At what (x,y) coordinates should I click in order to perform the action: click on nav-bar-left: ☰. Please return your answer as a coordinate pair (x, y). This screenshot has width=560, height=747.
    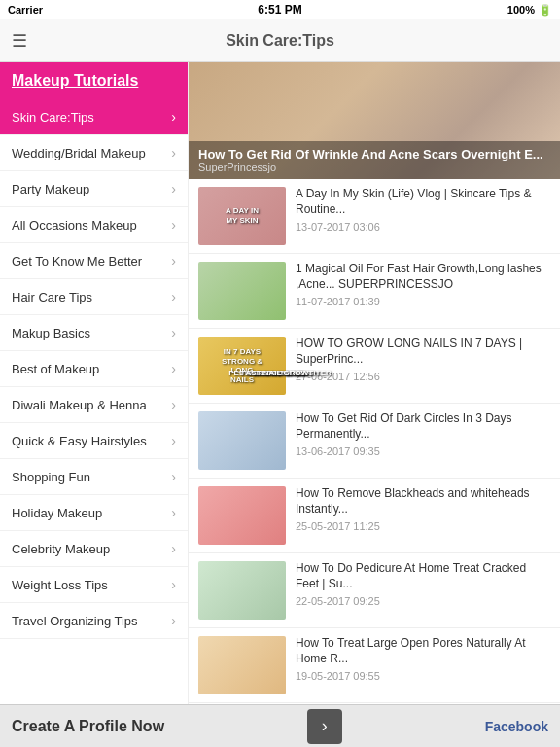
    Looking at the image, I should click on (14, 41).